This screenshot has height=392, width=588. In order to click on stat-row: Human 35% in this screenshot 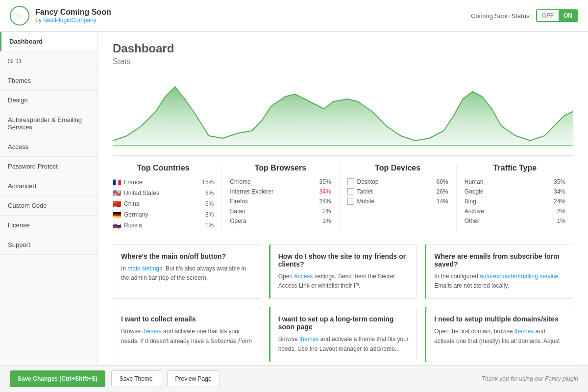, I will do `click(515, 182)`.